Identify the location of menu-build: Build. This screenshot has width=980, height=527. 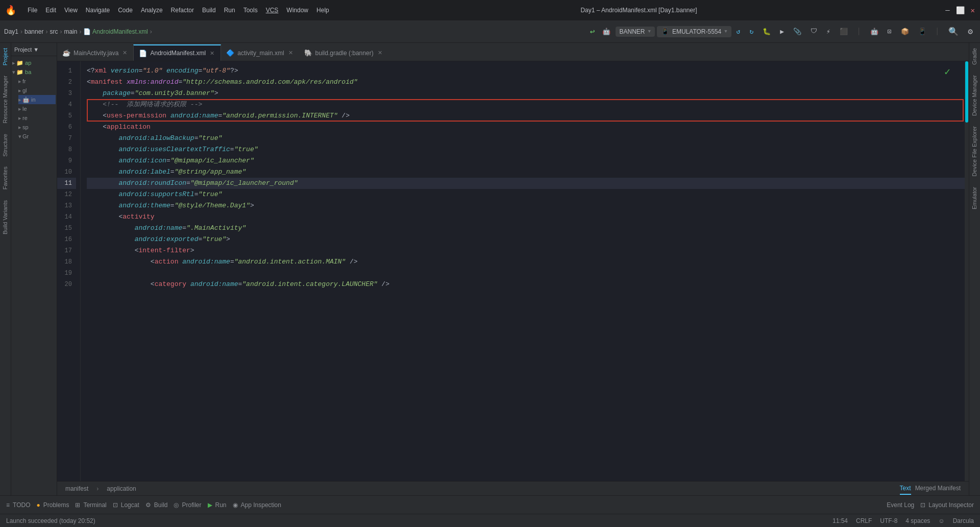
(209, 10).